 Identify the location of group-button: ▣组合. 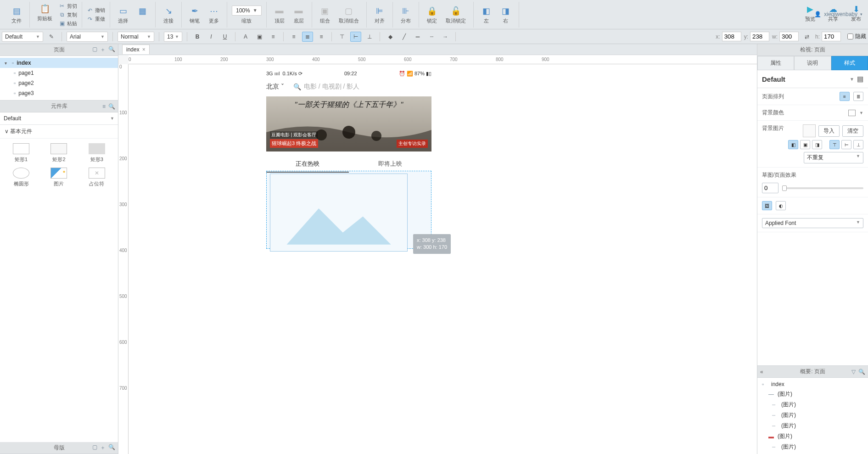
(325, 15).